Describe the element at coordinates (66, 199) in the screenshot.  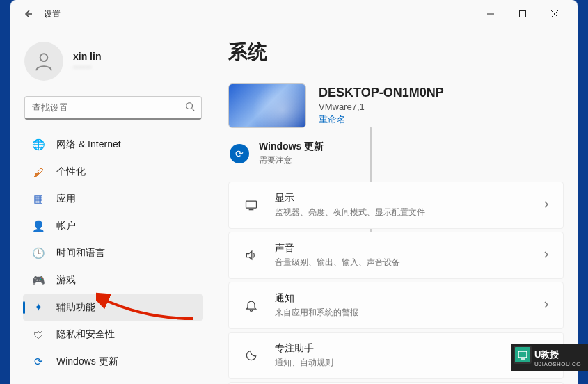
I see `nav-label: 应用` at that location.